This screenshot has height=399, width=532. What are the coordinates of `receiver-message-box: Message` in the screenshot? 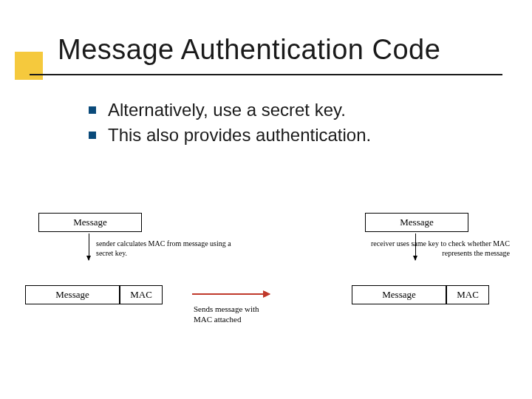 It's located at (417, 222).